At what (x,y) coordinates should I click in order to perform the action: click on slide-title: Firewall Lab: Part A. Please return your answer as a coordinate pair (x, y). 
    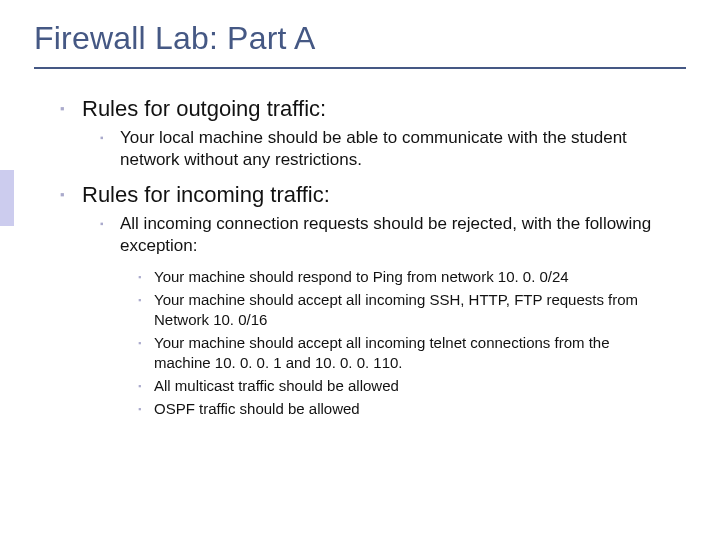
    Looking at the image, I should click on (377, 38).